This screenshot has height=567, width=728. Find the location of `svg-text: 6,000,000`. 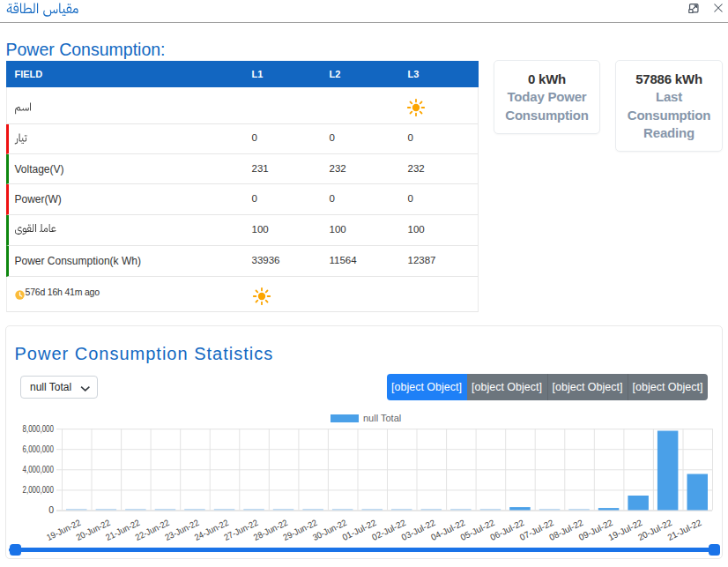

svg-text: 6,000,000 is located at coordinates (39, 449).